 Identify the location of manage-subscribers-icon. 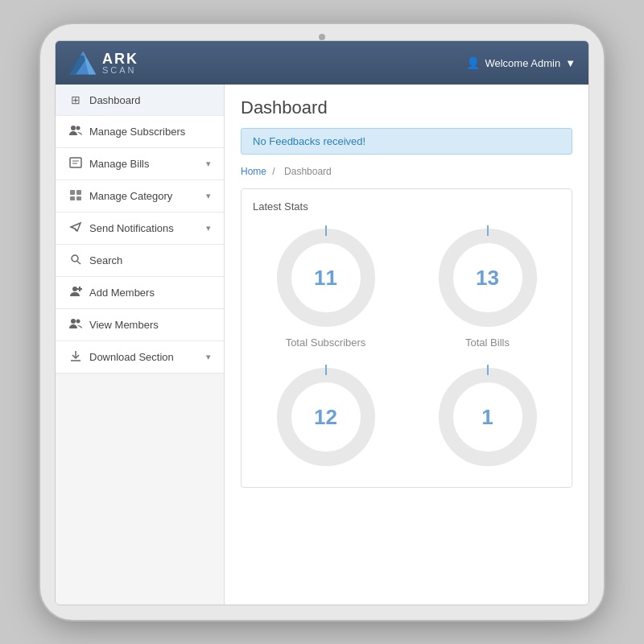
(76, 132).